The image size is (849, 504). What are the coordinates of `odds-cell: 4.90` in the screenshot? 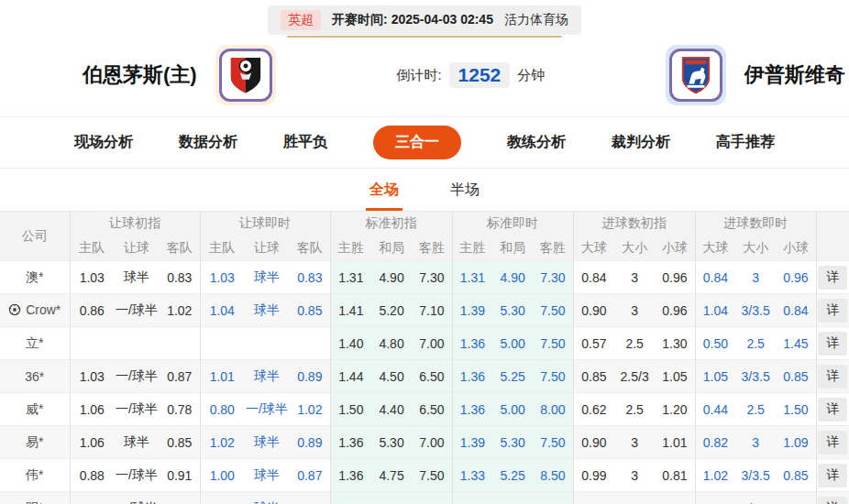 It's located at (513, 278).